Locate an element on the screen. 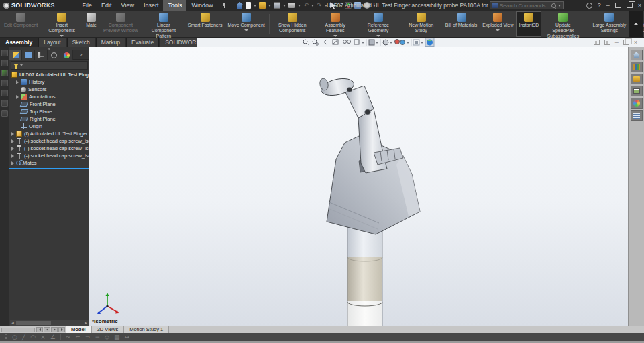  rollback-bar is located at coordinates (50, 169).